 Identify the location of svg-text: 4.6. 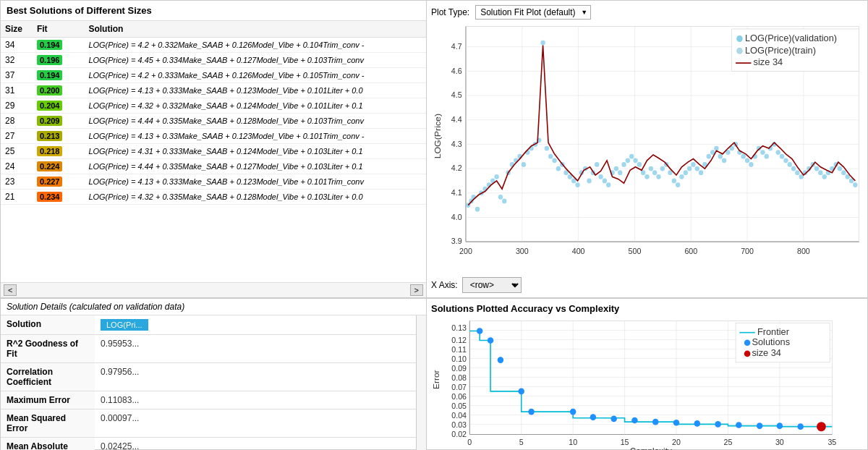
(457, 70).